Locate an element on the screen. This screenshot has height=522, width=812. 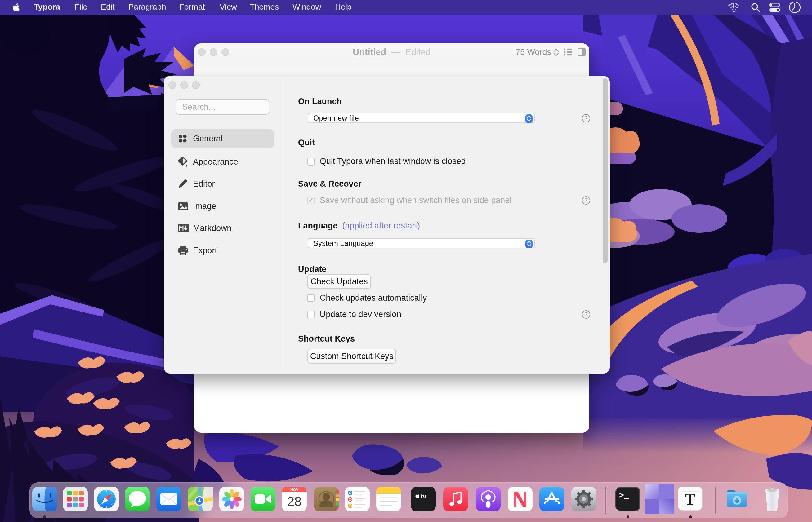
svg-text: NOV is located at coordinates (294, 489).